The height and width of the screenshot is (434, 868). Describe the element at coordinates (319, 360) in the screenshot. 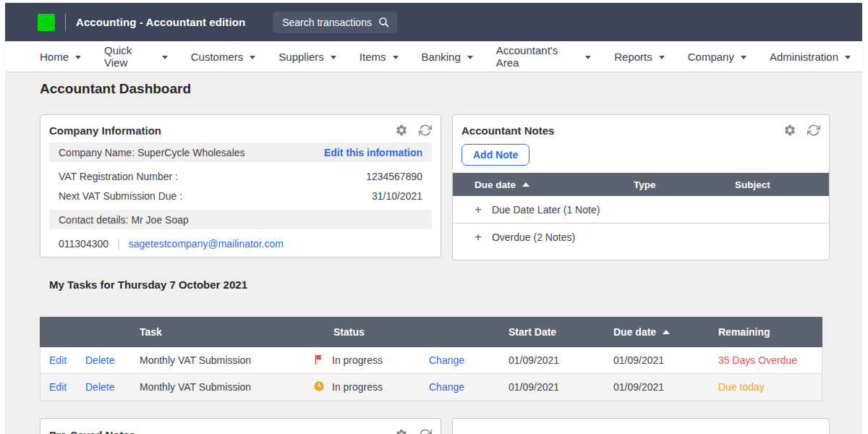

I see `red-flag-icon` at that location.